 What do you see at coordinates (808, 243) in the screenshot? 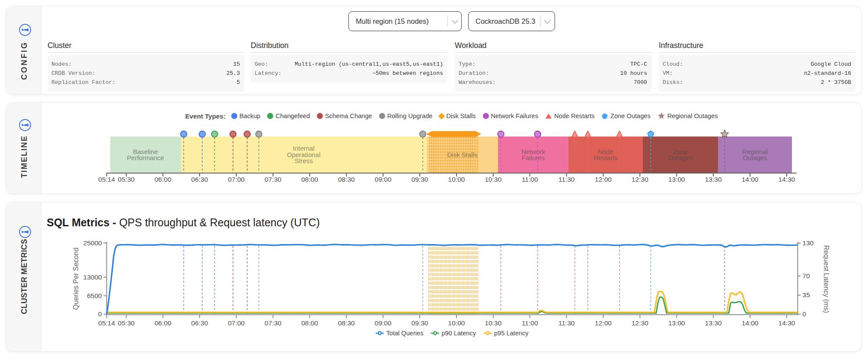
I see `svg-text: 130` at bounding box center [808, 243].